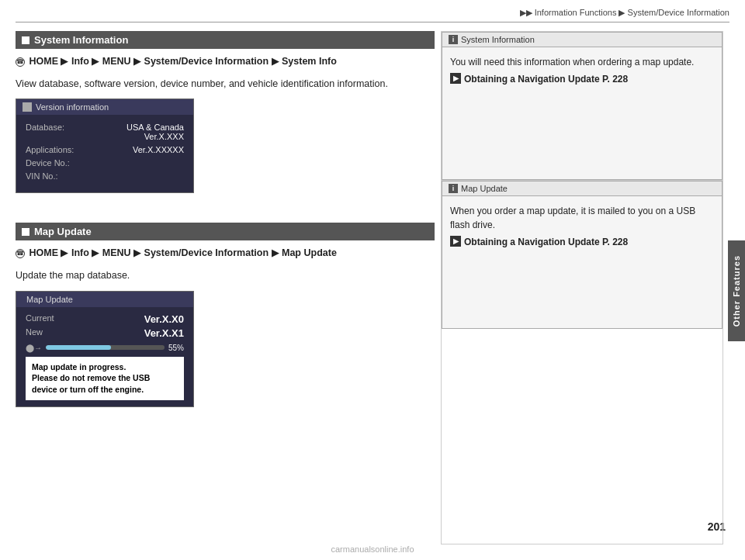 The image size is (745, 560). Describe the element at coordinates (573, 218) in the screenshot. I see `right-box2-text: When you order a map update, it is maile…` at that location.